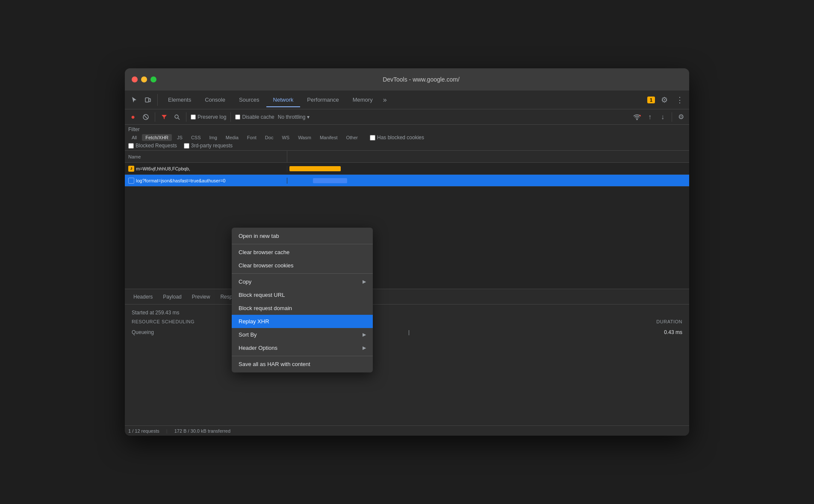 The image size is (814, 504). Describe the element at coordinates (157, 100) in the screenshot. I see `toolbar-separator` at that location.